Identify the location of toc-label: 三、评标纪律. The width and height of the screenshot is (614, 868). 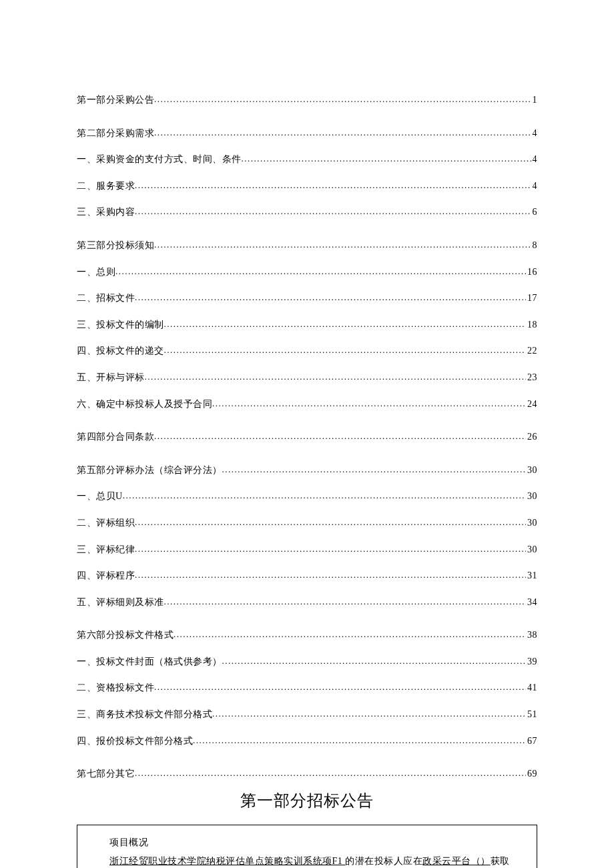
(105, 550).